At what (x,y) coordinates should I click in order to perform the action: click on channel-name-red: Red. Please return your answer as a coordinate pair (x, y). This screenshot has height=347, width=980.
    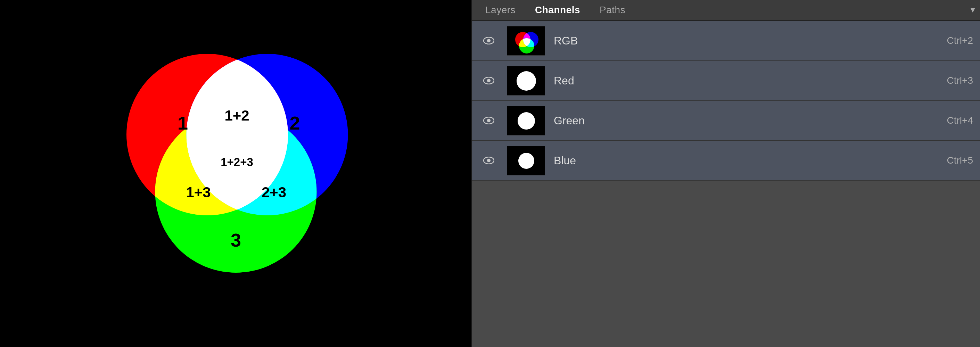
    Looking at the image, I should click on (750, 81).